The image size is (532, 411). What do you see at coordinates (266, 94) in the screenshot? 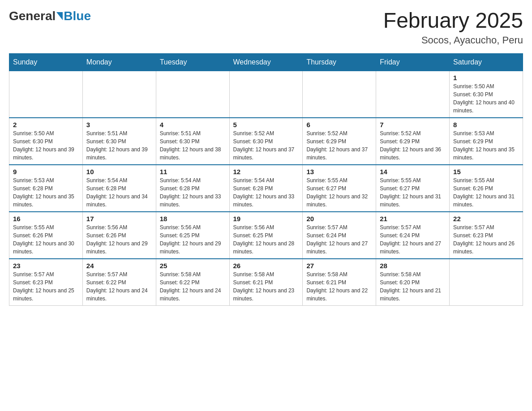
I see `calendar-week-1: 1Sunrise: 5:50 AM Sunset: 6:30 PM Daylig…` at bounding box center [266, 94].